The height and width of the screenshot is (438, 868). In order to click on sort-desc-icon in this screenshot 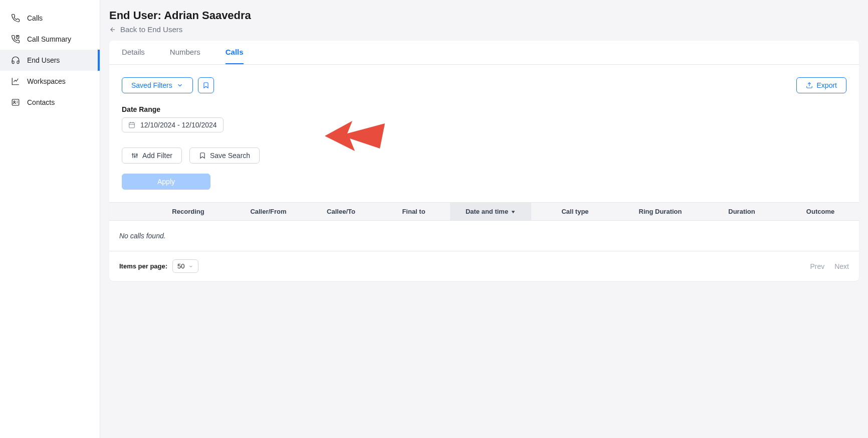, I will do `click(513, 212)`.